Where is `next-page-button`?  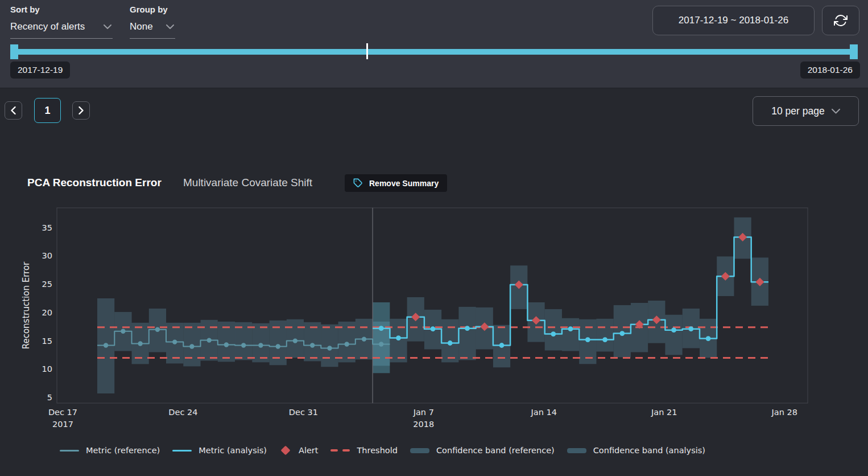
next-page-button is located at coordinates (81, 110).